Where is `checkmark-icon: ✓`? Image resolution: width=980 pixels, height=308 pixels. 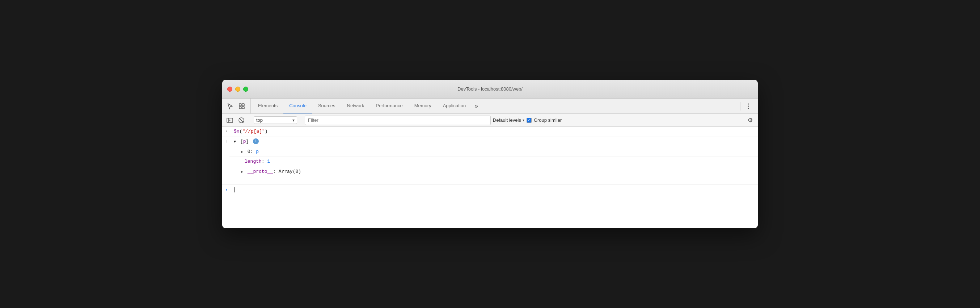 checkmark-icon: ✓ is located at coordinates (529, 120).